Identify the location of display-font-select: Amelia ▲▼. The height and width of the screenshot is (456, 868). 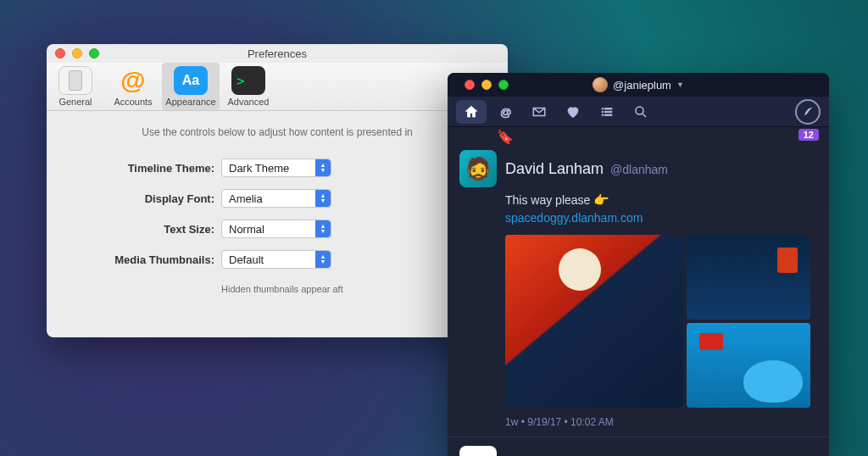
(276, 198).